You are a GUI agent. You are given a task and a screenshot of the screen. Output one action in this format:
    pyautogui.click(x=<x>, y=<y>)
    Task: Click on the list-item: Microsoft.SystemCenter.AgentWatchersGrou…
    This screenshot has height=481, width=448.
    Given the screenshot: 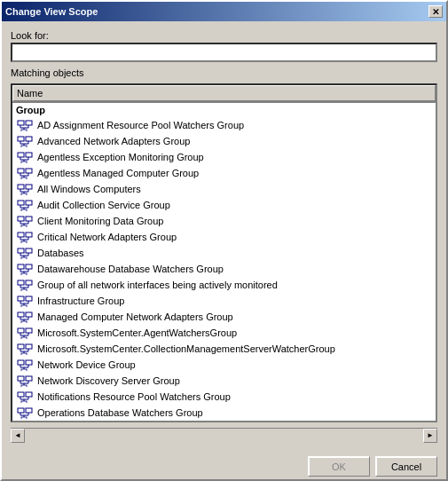 What is the action you would take?
    pyautogui.click(x=224, y=333)
    